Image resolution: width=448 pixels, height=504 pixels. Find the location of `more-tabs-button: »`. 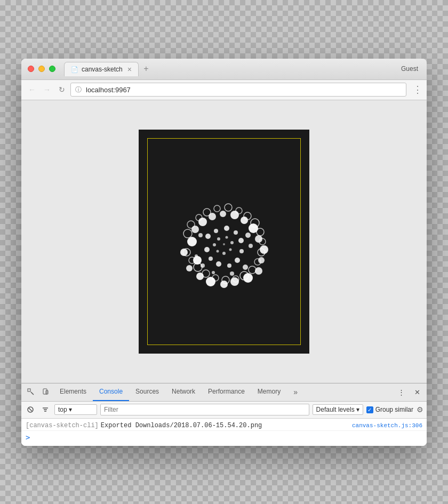

more-tabs-button: » is located at coordinates (295, 392).